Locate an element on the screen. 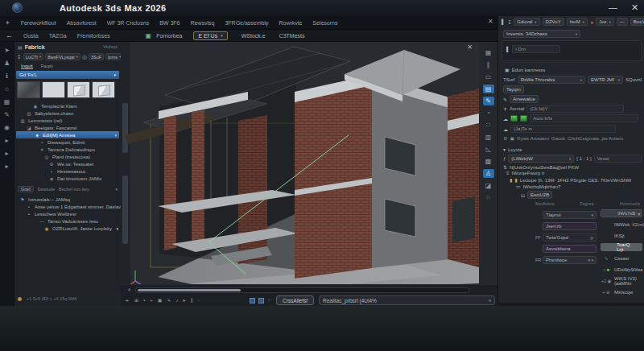  gduval-dropdown: Gduval▾ is located at coordinates (526, 22).